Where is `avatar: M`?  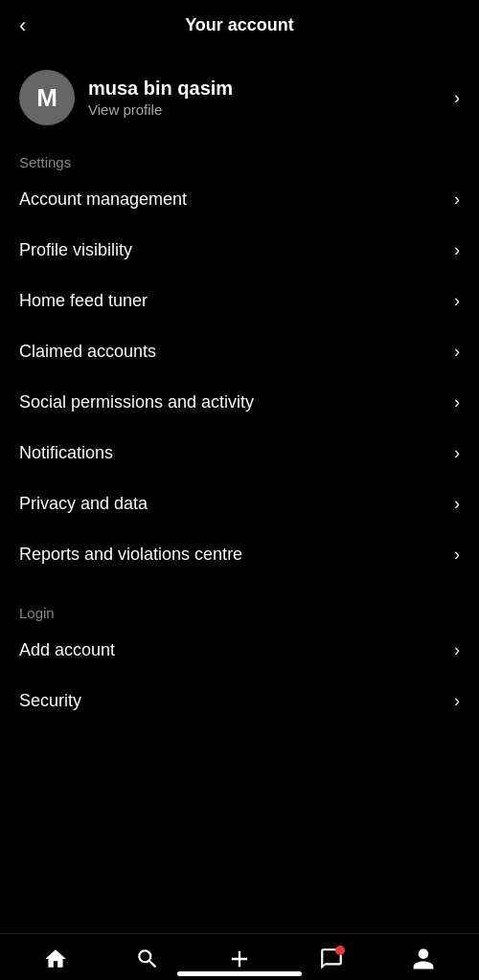 avatar: M is located at coordinates (47, 98).